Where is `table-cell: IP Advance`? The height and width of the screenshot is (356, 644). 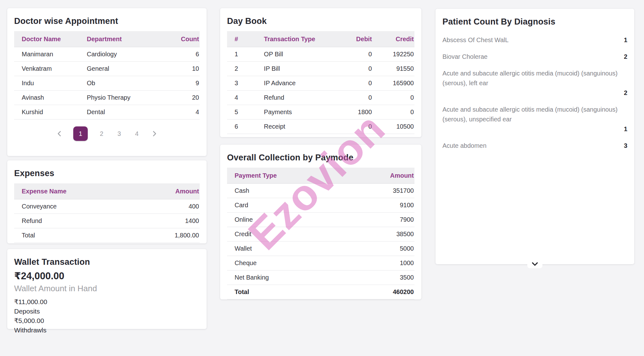 table-cell: IP Advance is located at coordinates (293, 83).